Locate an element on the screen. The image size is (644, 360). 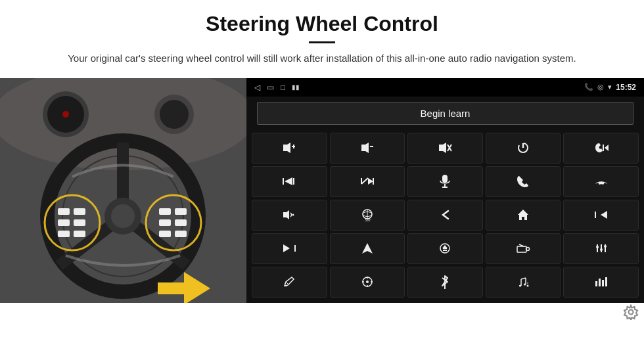
location-status-icon: ◎ is located at coordinates (601, 87).